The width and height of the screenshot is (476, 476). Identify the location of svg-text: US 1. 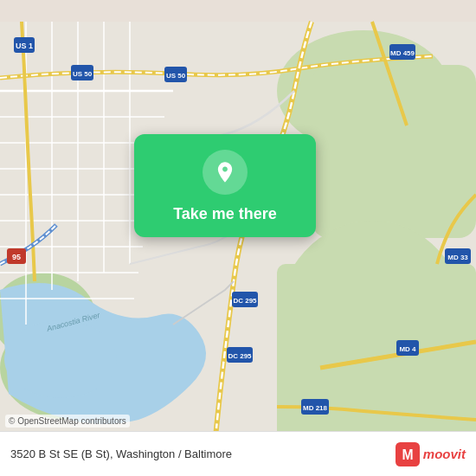
(24, 46).